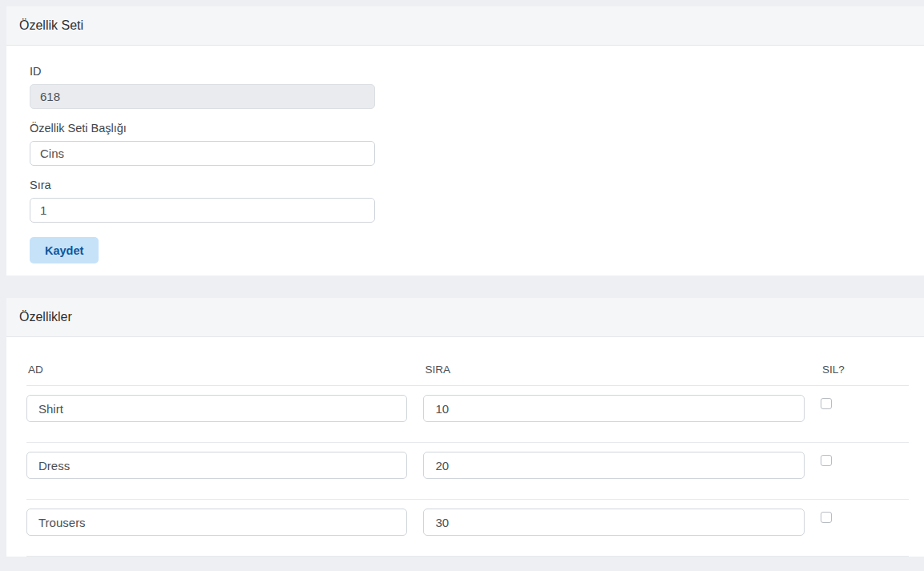  What do you see at coordinates (202, 154) in the screenshot?
I see `feature-set-title-field` at bounding box center [202, 154].